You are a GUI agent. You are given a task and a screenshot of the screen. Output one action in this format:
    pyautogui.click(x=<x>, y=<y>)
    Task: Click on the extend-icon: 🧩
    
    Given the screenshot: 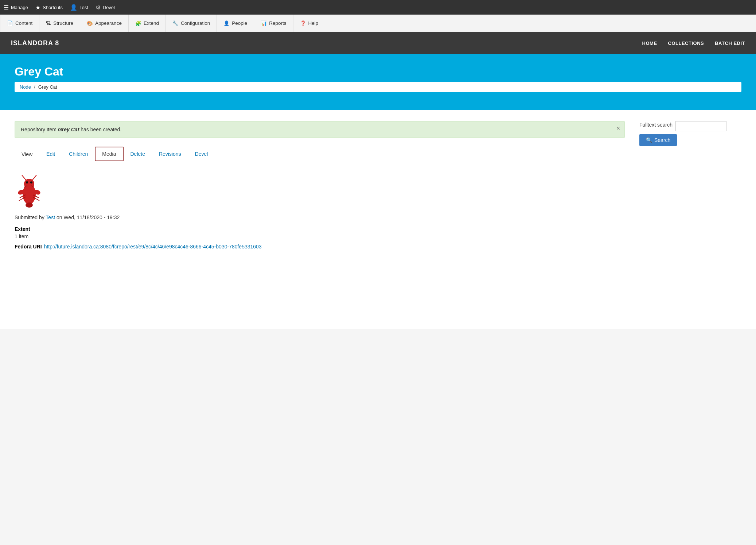 What is the action you would take?
    pyautogui.click(x=139, y=23)
    